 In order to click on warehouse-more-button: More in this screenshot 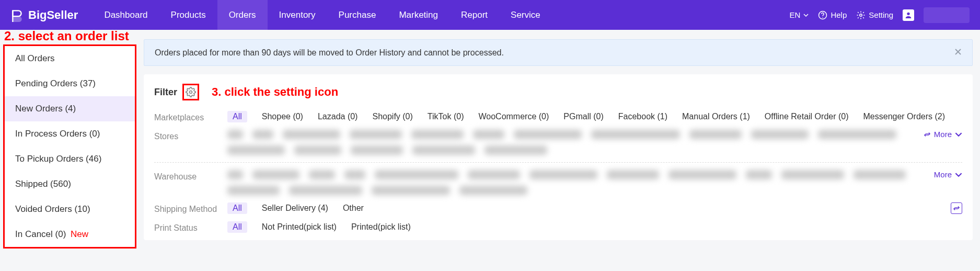, I will do `click(948, 175)`.